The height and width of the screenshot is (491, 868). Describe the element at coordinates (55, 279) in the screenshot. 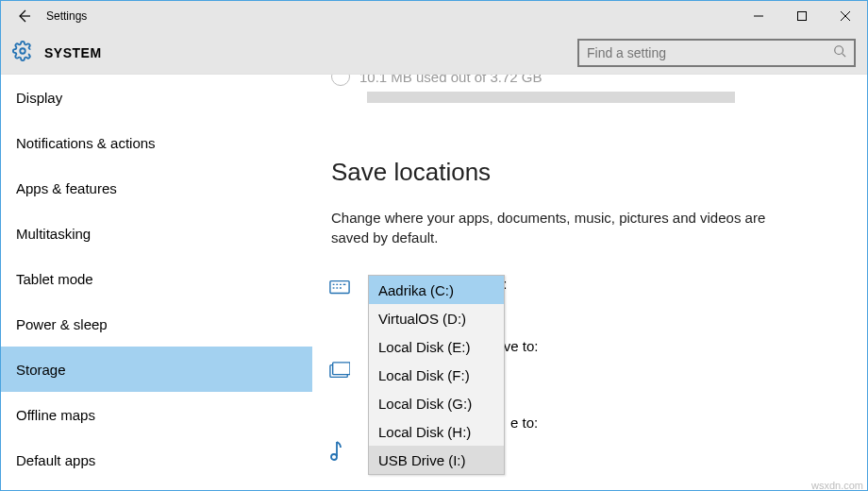

I see `sidebar-item-label: Tablet mode` at that location.